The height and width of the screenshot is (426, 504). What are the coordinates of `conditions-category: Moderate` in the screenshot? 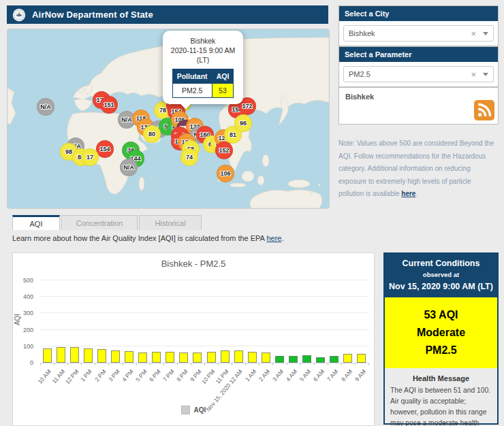 It's located at (441, 333).